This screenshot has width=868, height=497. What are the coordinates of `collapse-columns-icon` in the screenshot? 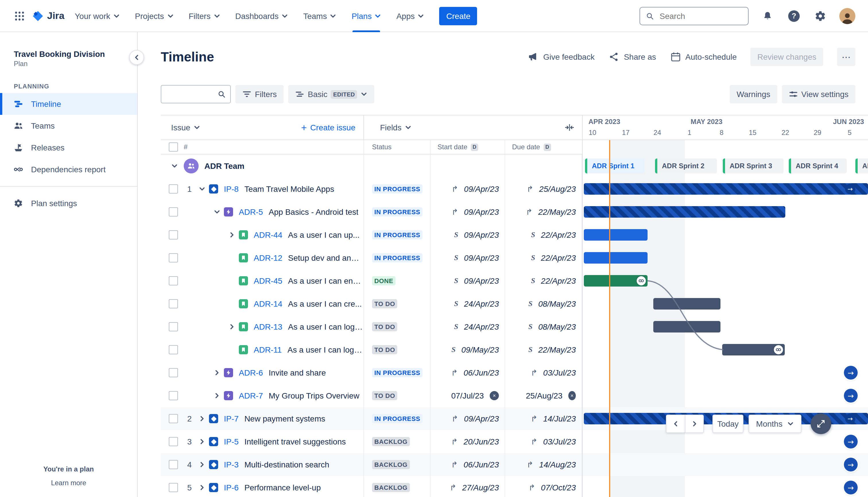 It's located at (574, 128).